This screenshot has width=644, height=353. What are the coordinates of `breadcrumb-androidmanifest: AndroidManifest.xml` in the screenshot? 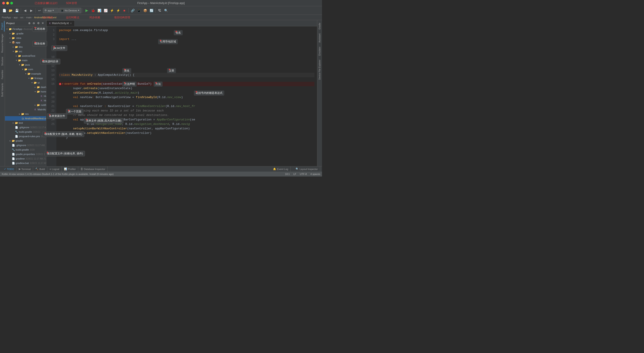 It's located at (46, 17).